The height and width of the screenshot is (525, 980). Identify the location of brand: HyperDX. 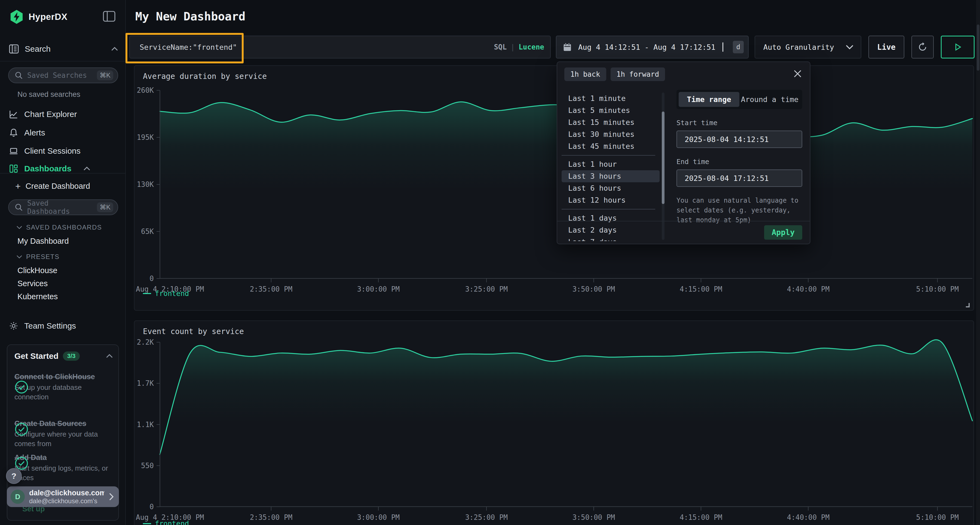
(38, 17).